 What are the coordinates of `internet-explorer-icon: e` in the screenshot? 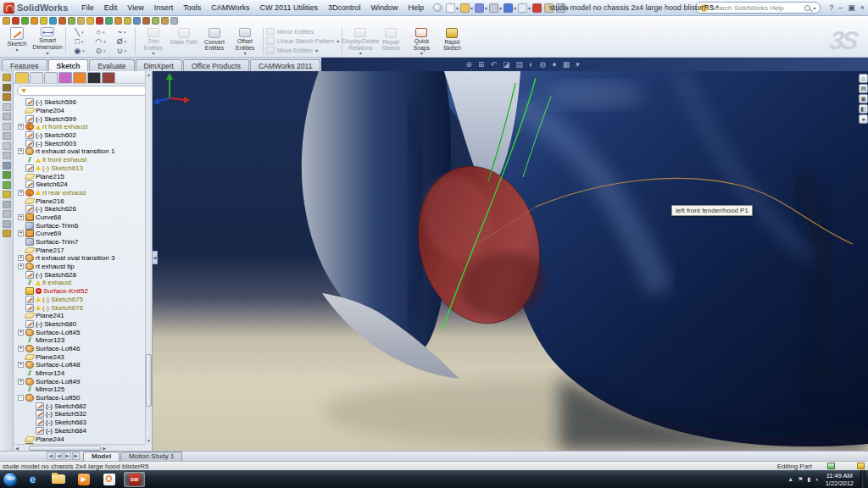 It's located at (32, 480).